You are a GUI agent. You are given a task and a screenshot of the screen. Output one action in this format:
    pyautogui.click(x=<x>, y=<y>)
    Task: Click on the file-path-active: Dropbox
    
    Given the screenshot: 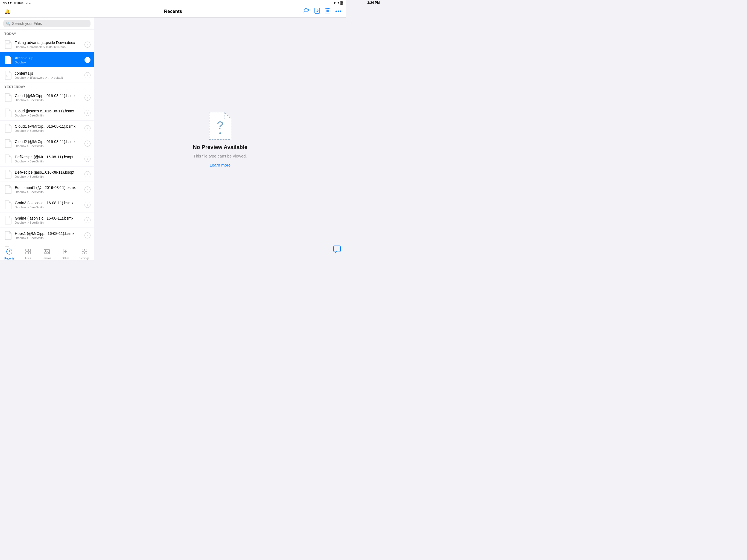 What is the action you would take?
    pyautogui.click(x=48, y=62)
    